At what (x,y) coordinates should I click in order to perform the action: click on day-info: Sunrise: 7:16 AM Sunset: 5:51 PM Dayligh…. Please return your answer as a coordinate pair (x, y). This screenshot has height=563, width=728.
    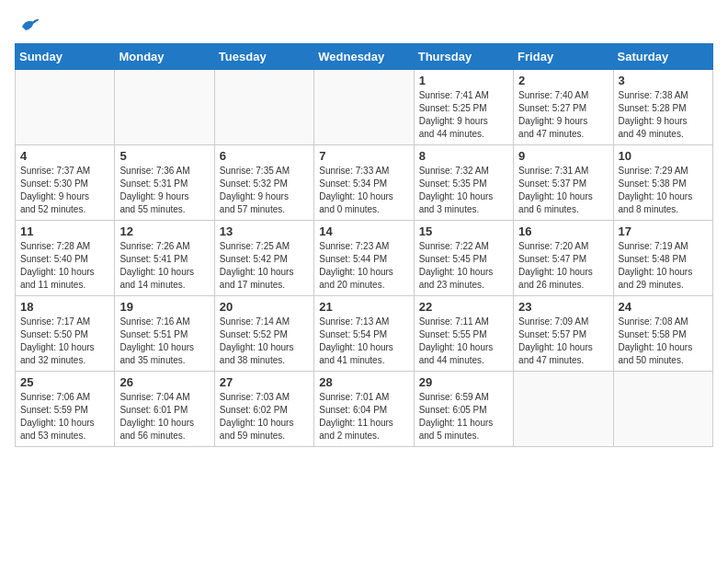
    Looking at the image, I should click on (164, 341).